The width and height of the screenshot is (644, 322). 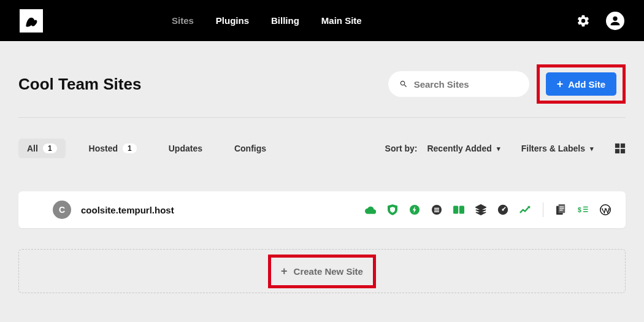 What do you see at coordinates (183, 21) in the screenshot?
I see `nav-sites: Sites` at bounding box center [183, 21].